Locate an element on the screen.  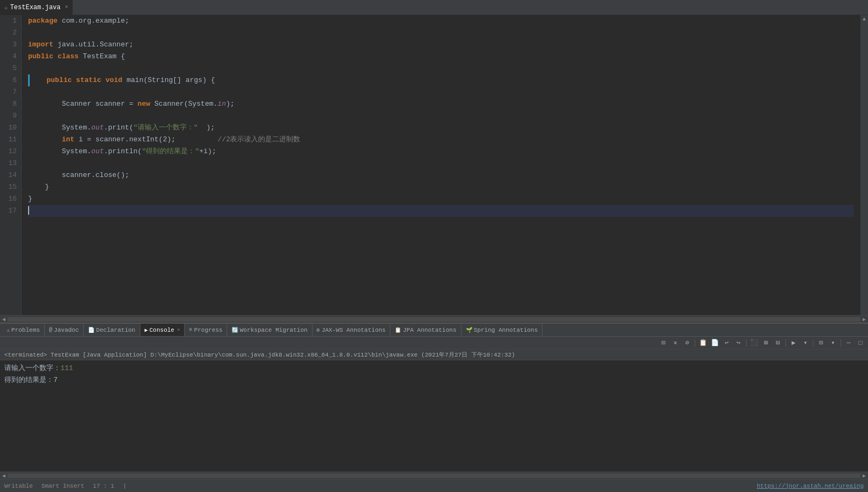
tab-close-icon: × is located at coordinates (66, 8).